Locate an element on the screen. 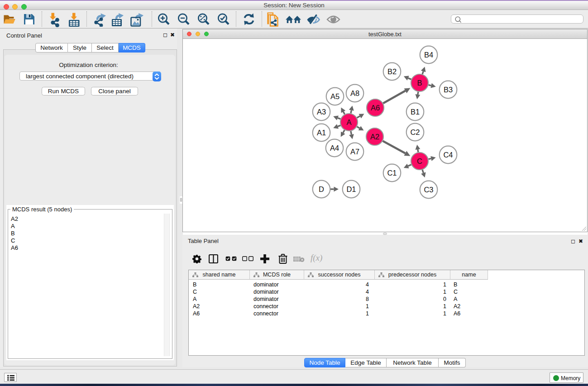 The image size is (588, 386). svg-text: C1 is located at coordinates (392, 173).